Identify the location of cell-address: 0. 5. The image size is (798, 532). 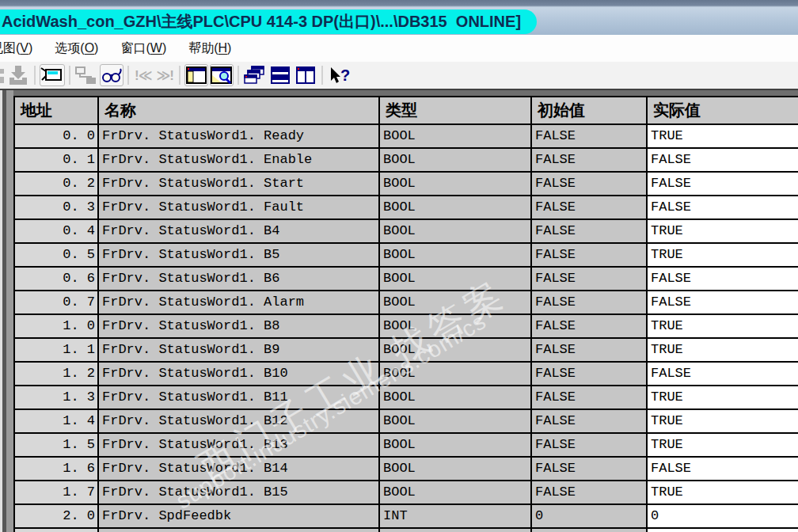
(56, 255).